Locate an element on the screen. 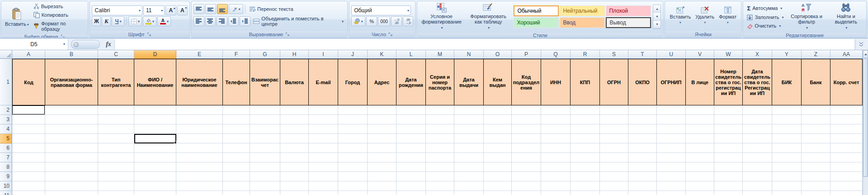 This screenshot has width=868, height=195. cell-H10 is located at coordinates (295, 186).